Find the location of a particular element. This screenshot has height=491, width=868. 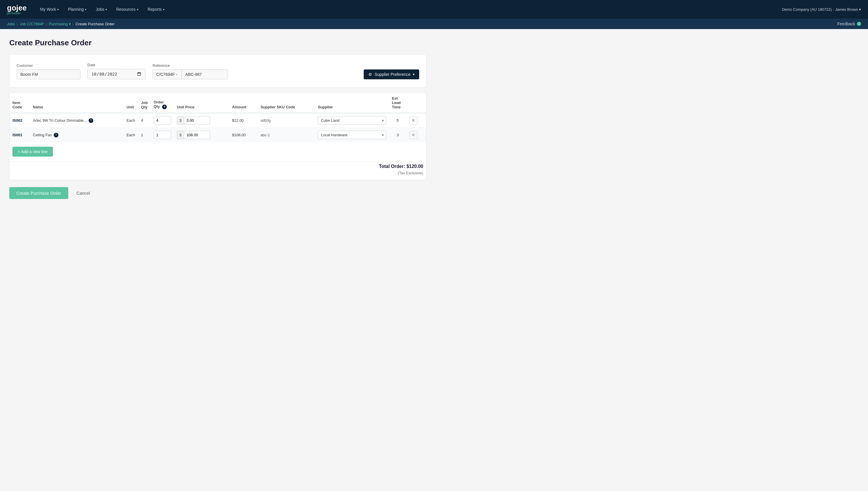

reference-suffix-input is located at coordinates (205, 74).